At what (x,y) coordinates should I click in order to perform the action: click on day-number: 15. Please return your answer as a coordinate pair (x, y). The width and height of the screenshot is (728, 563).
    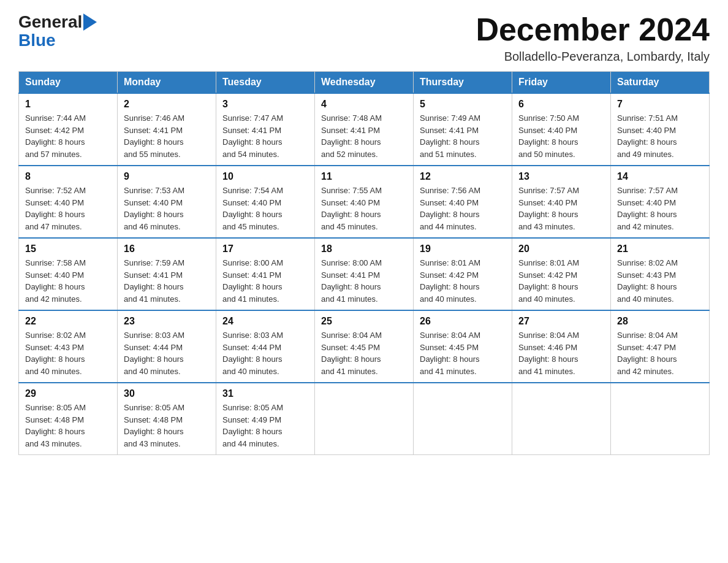
    Looking at the image, I should click on (68, 249).